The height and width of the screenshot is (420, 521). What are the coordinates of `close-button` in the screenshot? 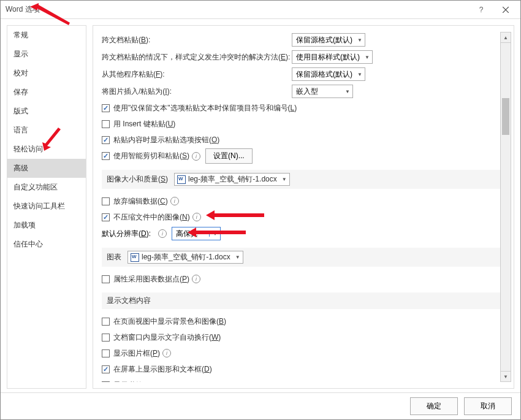 It's located at (506, 10).